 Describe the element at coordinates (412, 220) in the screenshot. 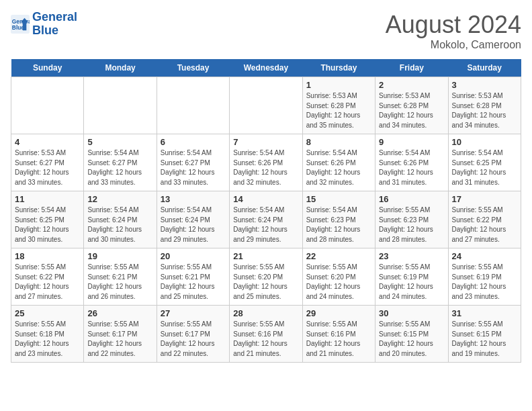

I see `calendar-cell: 16Sunrise: 5:55 AMSunset: 6:23 PMDayligh…` at that location.